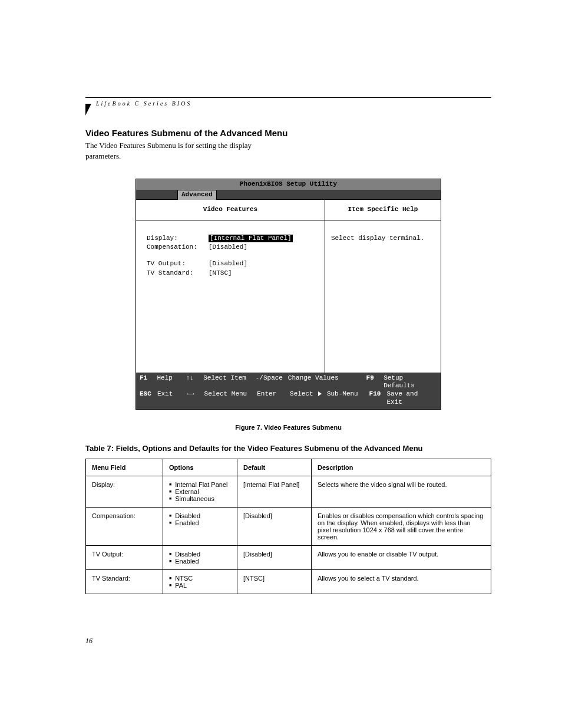  I want to click on cell-options: NTSCPAL, so click(200, 581).